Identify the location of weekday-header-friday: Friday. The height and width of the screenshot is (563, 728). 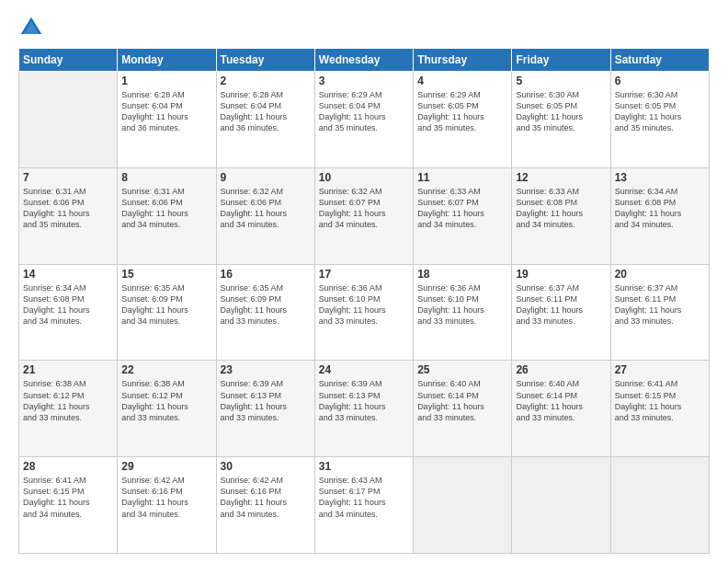
(561, 61).